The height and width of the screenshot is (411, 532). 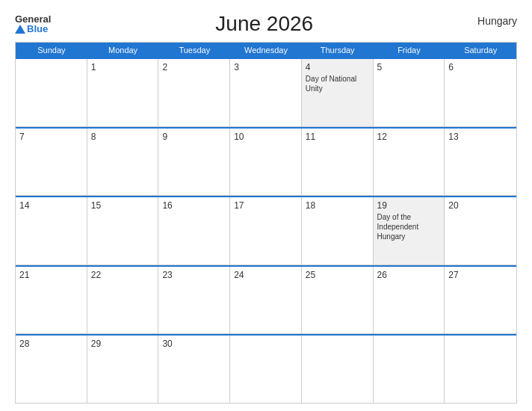 I want to click on day-cell-w2-d4: 10, so click(x=266, y=162).